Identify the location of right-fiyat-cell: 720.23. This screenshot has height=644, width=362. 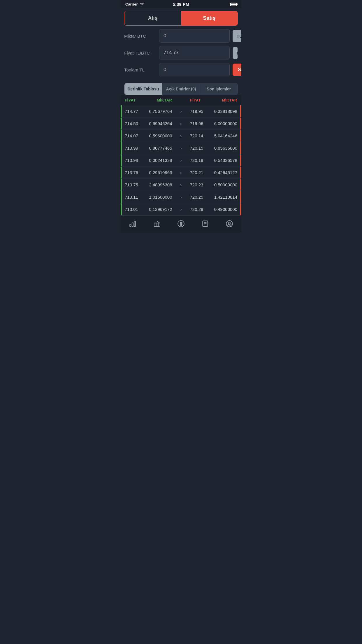
(197, 185).